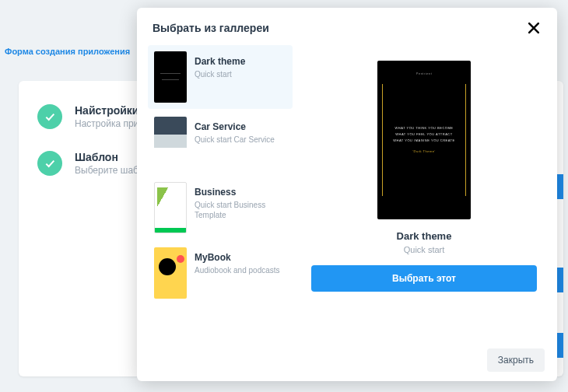  Describe the element at coordinates (347, 360) in the screenshot. I see `modal-footer: Закрыть` at that location.